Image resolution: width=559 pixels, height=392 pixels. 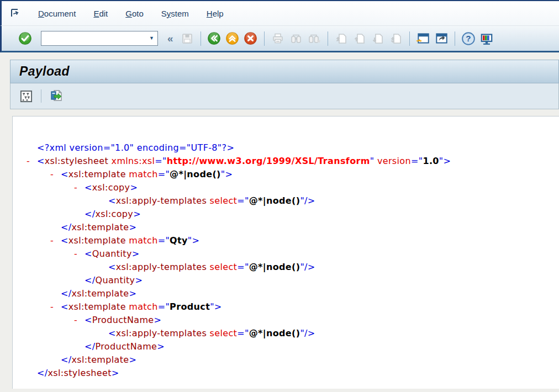 What do you see at coordinates (441, 39) in the screenshot?
I see `create-shortcut-icon` at bounding box center [441, 39].